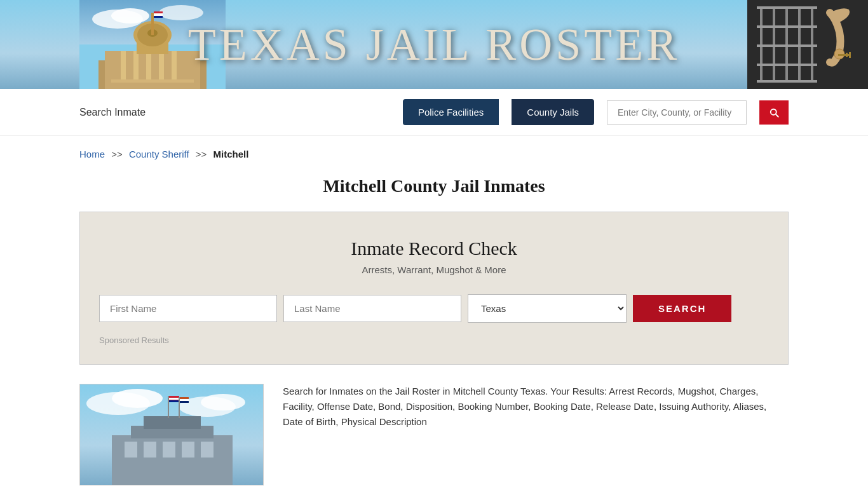  I want to click on last-name-input, so click(372, 309).